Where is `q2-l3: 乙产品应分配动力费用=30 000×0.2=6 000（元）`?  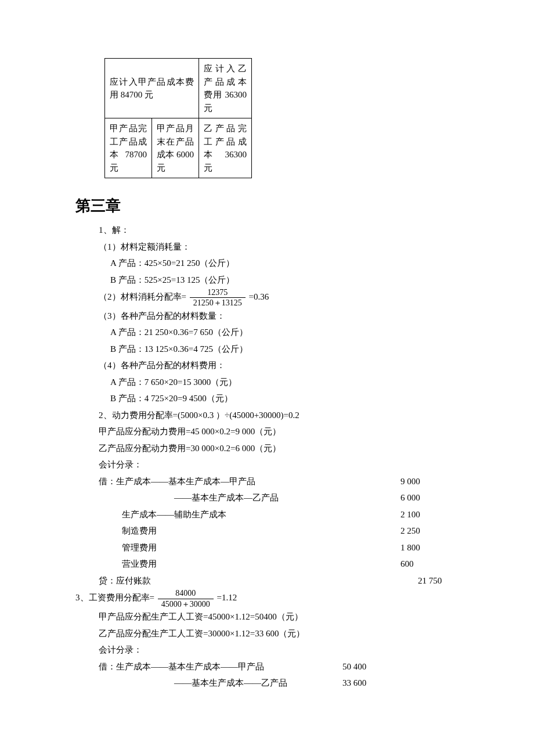 q2-l3: 乙产品应分配动力费用=30 000×0.2=6 000（元） is located at coordinates (270, 448).